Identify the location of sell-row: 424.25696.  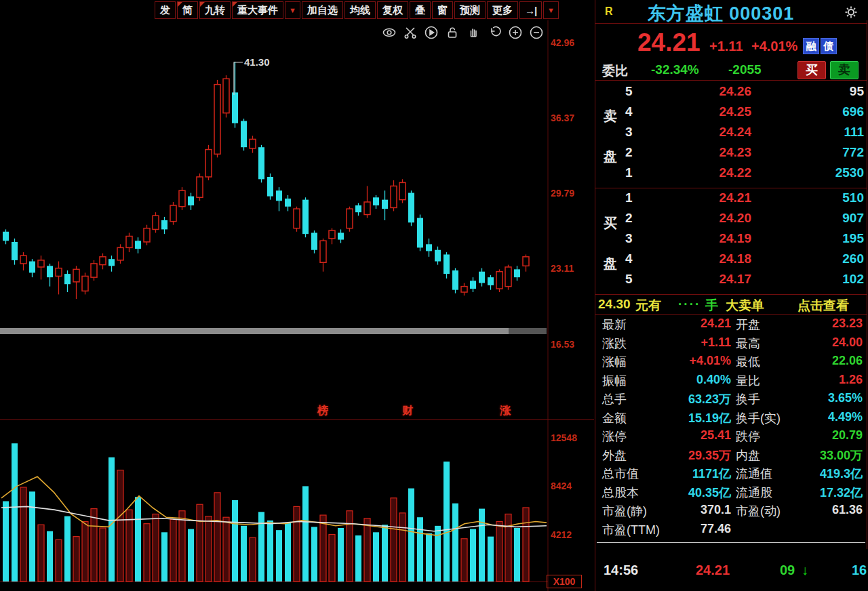
(731, 114).